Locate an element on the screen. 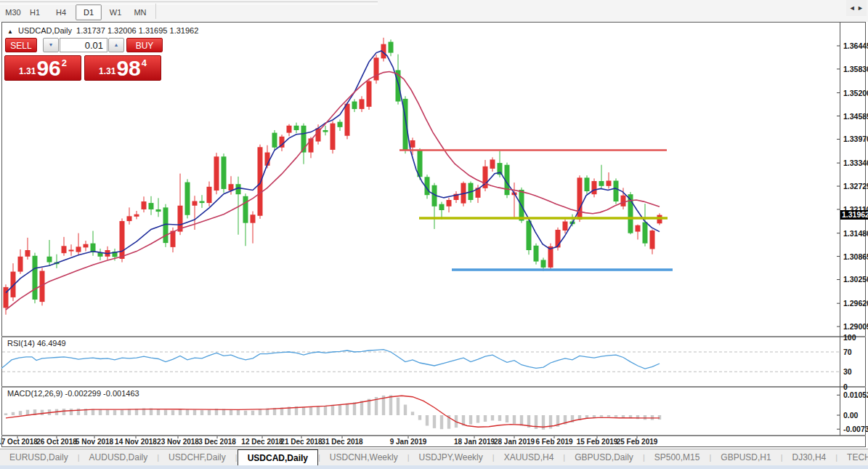 This screenshot has width=868, height=469. price-axis-tick: 1.36445 is located at coordinates (856, 46).